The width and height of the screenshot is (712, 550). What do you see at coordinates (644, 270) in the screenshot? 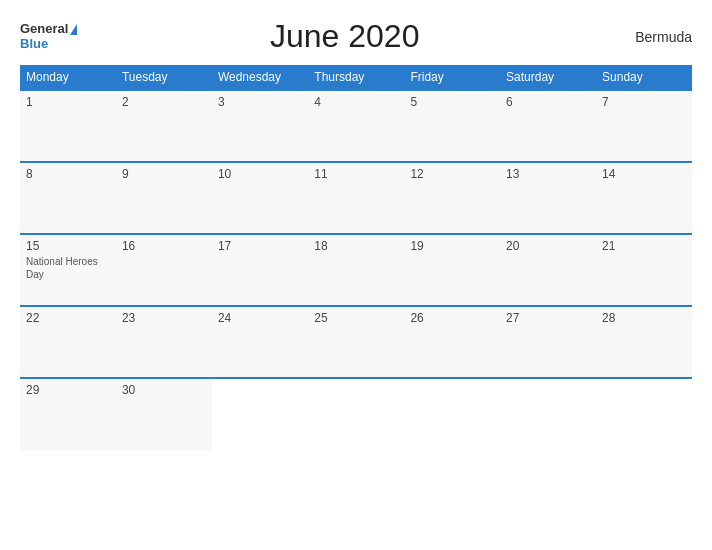
I see `table-row: 21` at bounding box center [644, 270].